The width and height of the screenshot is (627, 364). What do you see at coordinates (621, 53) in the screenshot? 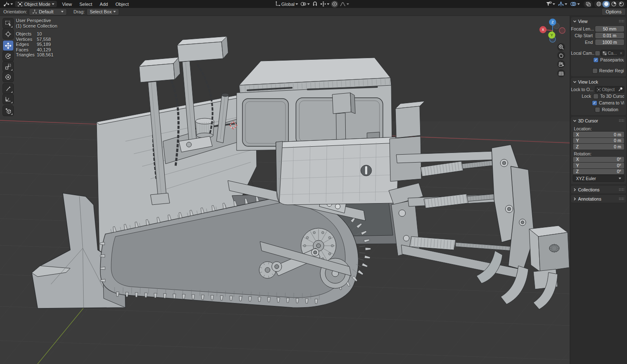
I see `close-icon: ×` at bounding box center [621, 53].